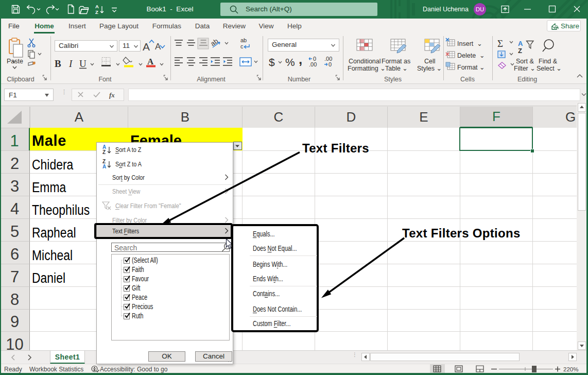 This screenshot has height=375, width=588. I want to click on svg-text: c, so click(242, 46).